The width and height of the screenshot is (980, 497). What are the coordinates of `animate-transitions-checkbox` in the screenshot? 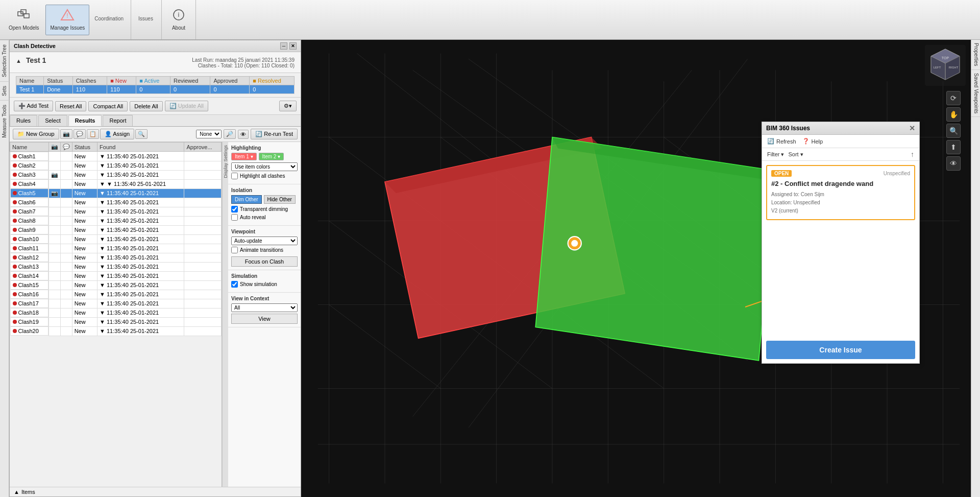 It's located at (235, 250).